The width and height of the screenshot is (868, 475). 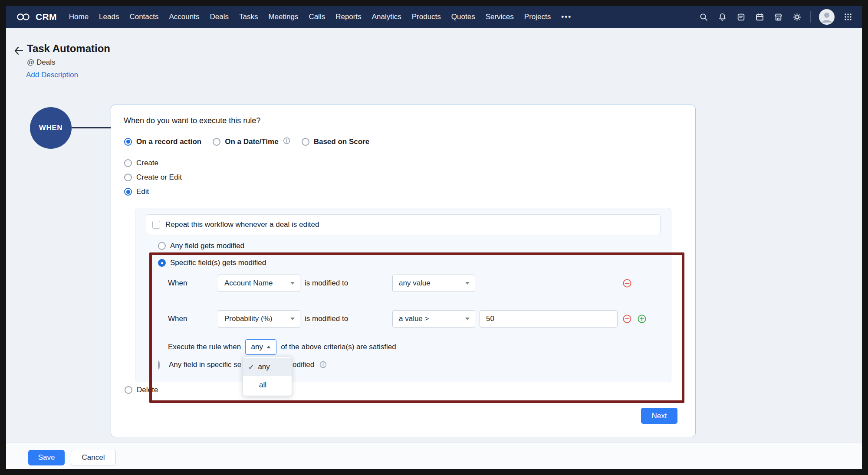 What do you see at coordinates (464, 17) in the screenshot?
I see `nav-item-quotes: Quotes` at bounding box center [464, 17].